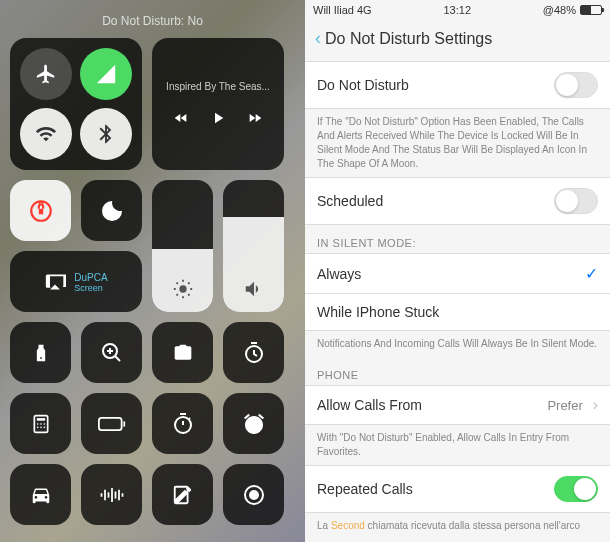  Describe the element at coordinates (342, 10) in the screenshot. I see `carrier-label: Will Iliad 4G` at that location.